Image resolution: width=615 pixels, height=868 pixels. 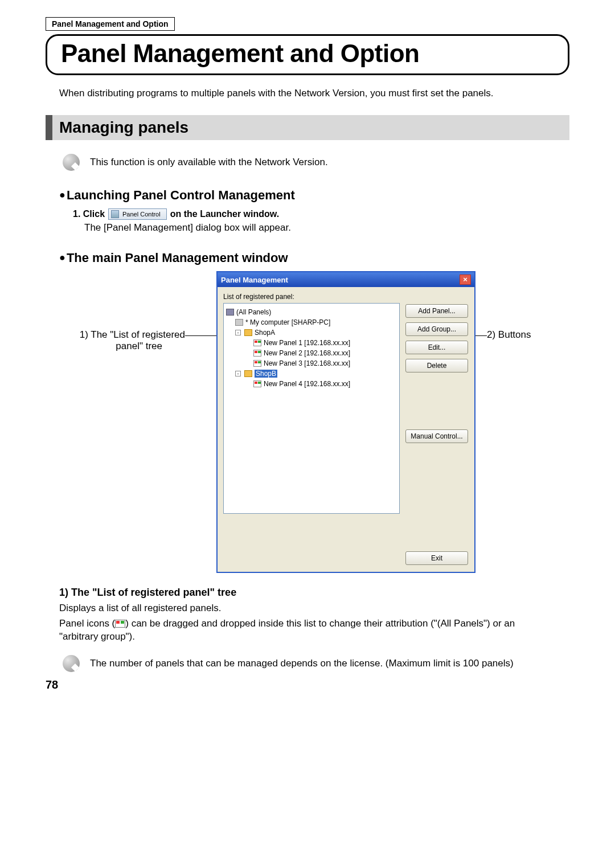 What do you see at coordinates (239, 322) in the screenshot?
I see `computer-icon` at bounding box center [239, 322].